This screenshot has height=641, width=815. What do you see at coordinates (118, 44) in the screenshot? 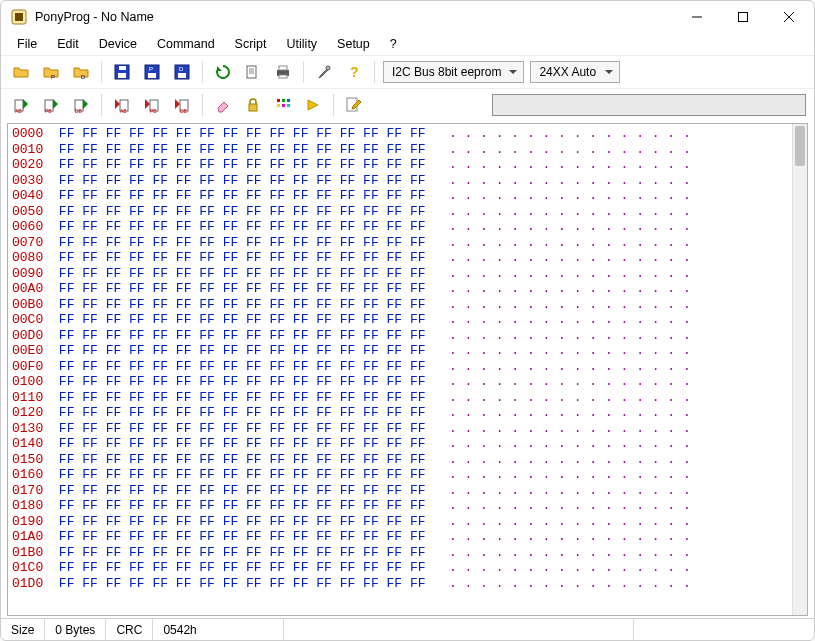
I see `menu-device: Device` at bounding box center [118, 44].